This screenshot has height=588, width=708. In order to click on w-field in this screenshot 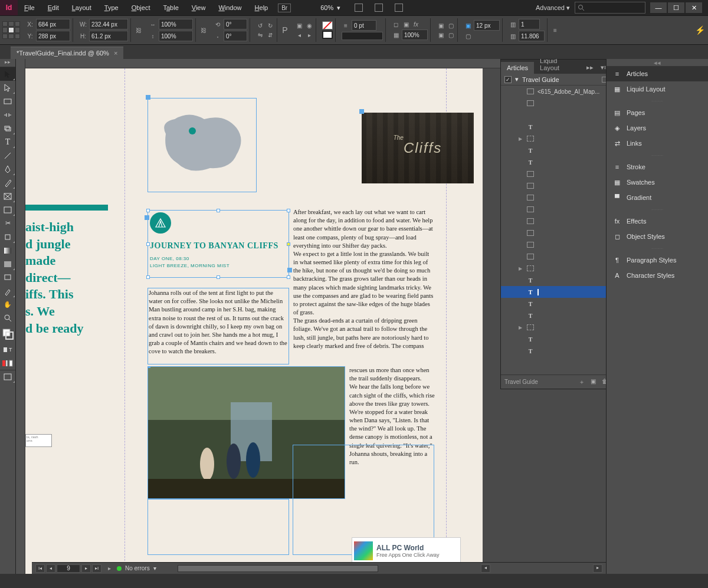, I will do `click(109, 24)`.